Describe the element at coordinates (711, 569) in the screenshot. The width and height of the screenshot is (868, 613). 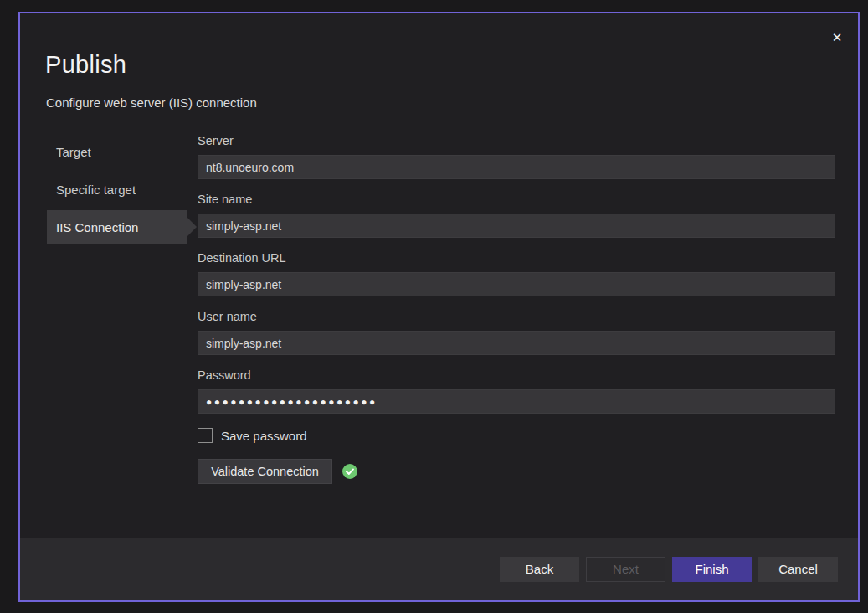
I see `finish-button: Finish` at that location.